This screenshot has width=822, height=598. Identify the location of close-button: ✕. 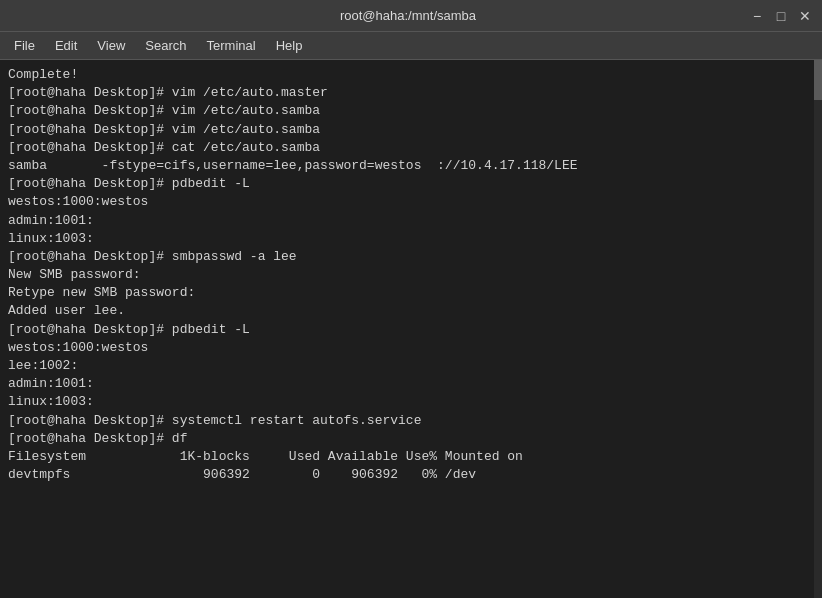
(805, 16).